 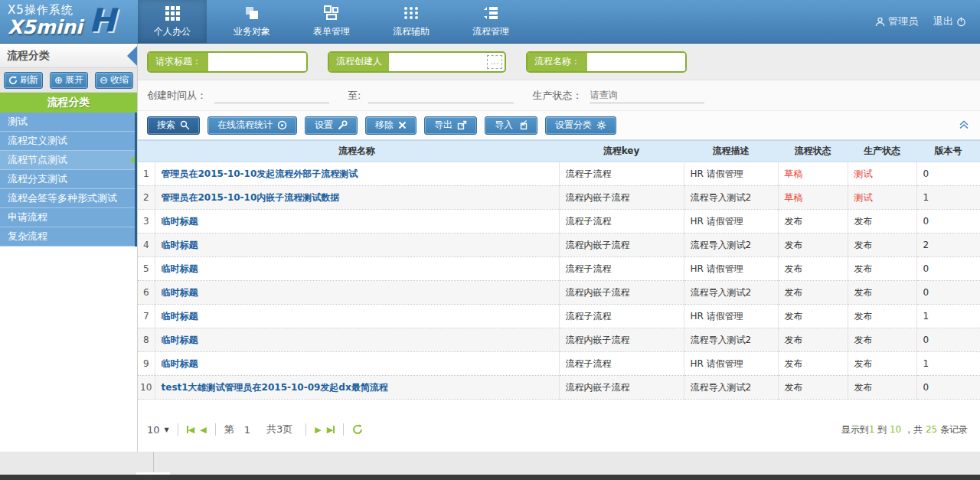 I want to click on remove-button: 移除, so click(x=390, y=126).